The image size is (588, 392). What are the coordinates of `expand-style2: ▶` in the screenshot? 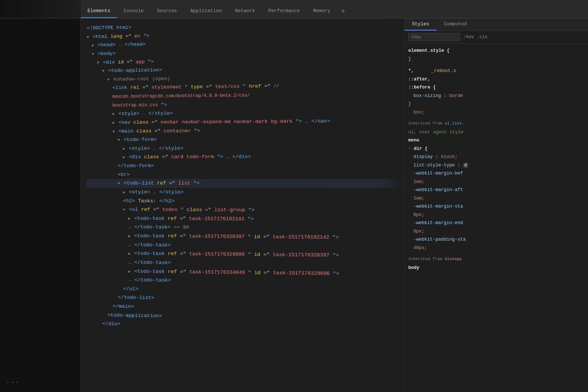 It's located at (124, 148).